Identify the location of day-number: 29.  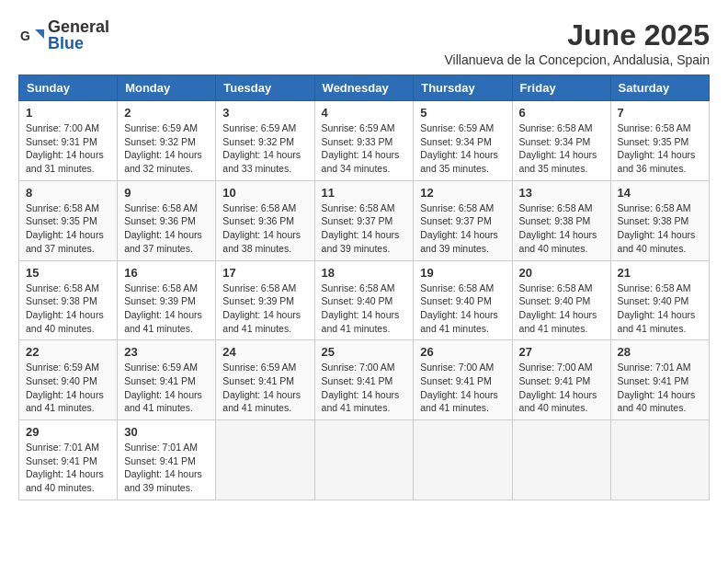
(68, 432).